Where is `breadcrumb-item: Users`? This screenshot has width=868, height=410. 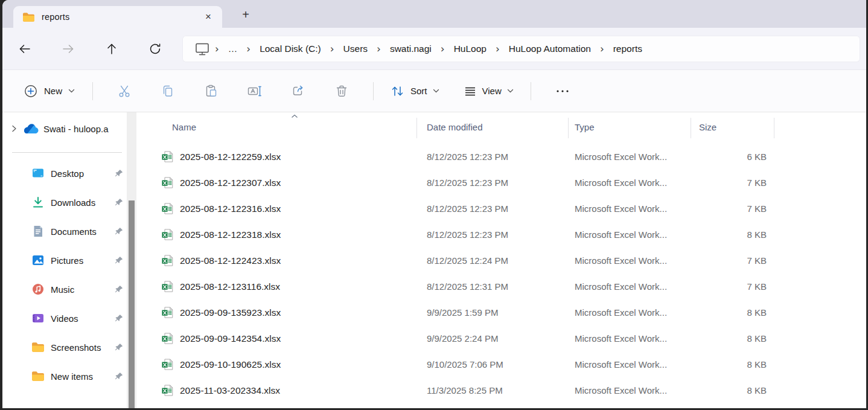 breadcrumb-item: Users is located at coordinates (356, 49).